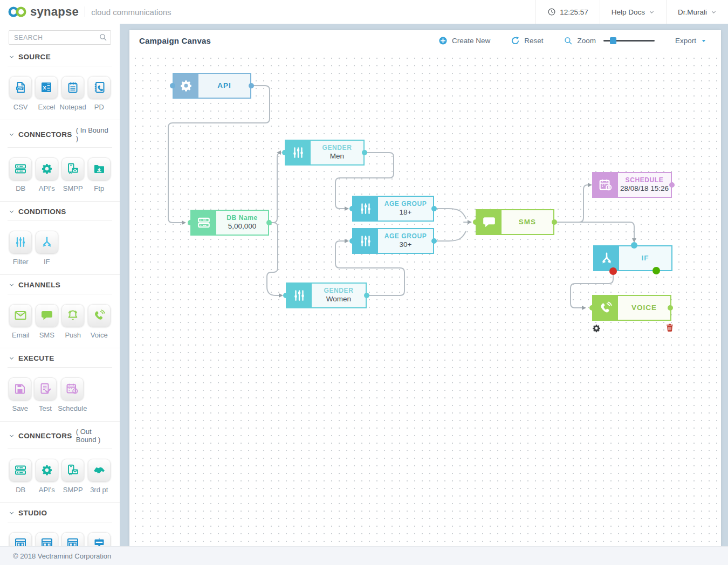 Image resolution: width=728 pixels, height=565 pixels. What do you see at coordinates (20, 395) in the screenshot?
I see `palette-item-execute-save: Save` at bounding box center [20, 395].